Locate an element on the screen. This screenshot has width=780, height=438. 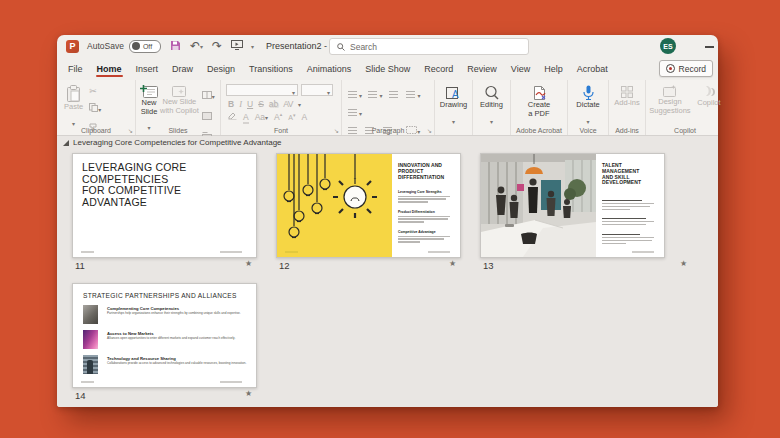
slide-14-title: STRATEGIC PARTNERSHIPS AND ALLIANCES is located at coordinates (160, 296).